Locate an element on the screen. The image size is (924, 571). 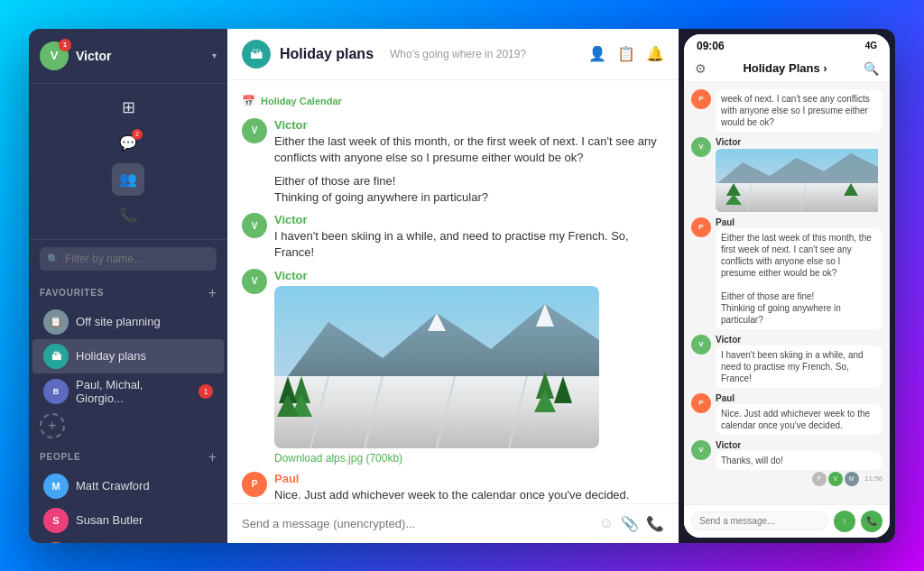
holiday-avatar: 🏔 is located at coordinates (56, 356).